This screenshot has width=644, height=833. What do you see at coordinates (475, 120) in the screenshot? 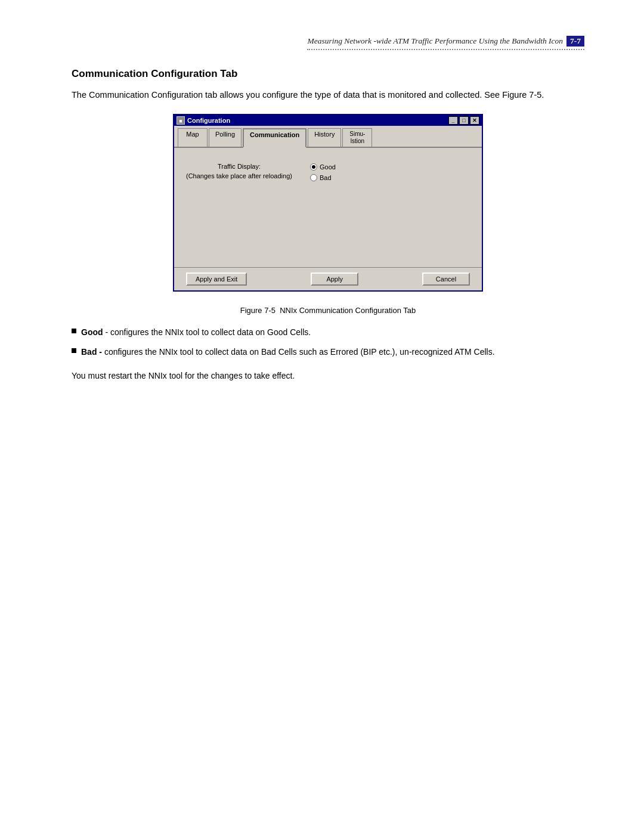
I see `close-button: ✕` at bounding box center [475, 120].